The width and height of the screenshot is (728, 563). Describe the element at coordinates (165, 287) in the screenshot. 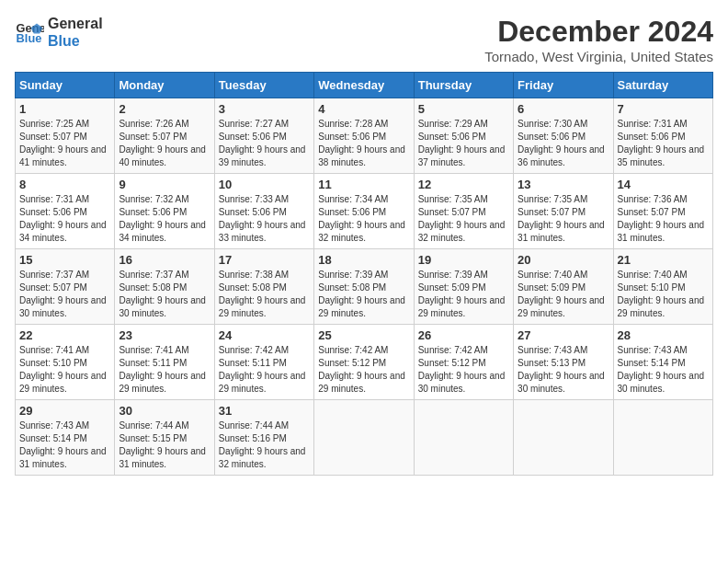

I see `day-cell: 16 Sunrise: 7:37 AMSunset: 5:08 PMDaylig…` at that location.